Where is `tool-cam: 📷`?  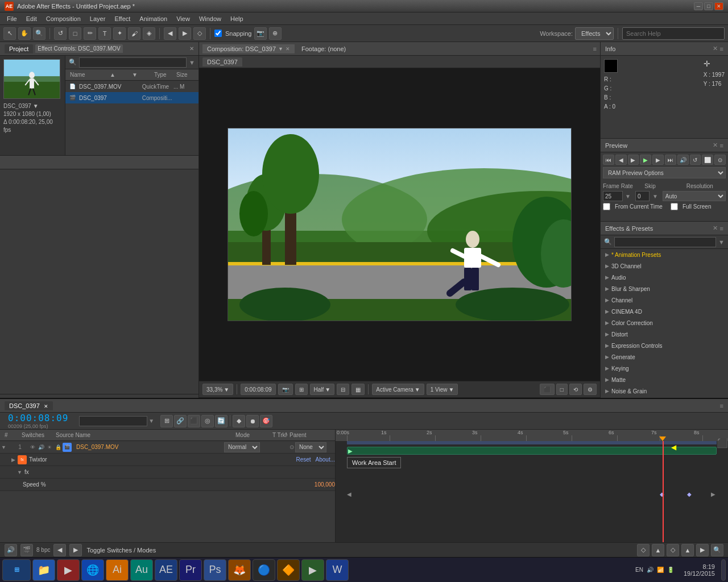 tool-cam: 📷 is located at coordinates (260, 34).